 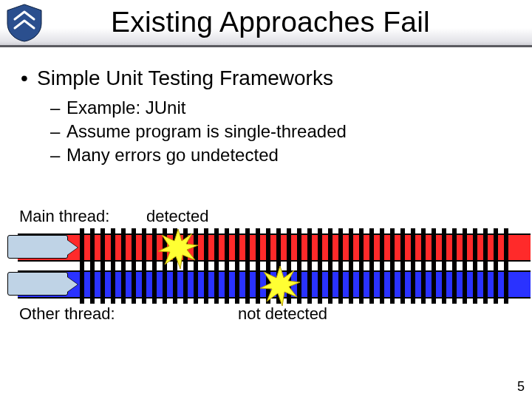 I want to click on main-thread-track, so click(x=274, y=248).